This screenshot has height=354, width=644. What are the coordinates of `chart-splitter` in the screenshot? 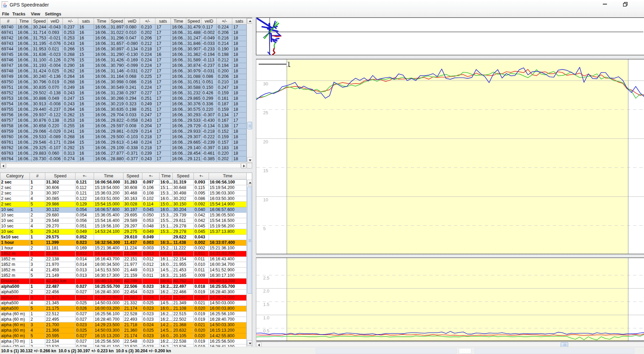 It's located at (450, 256).